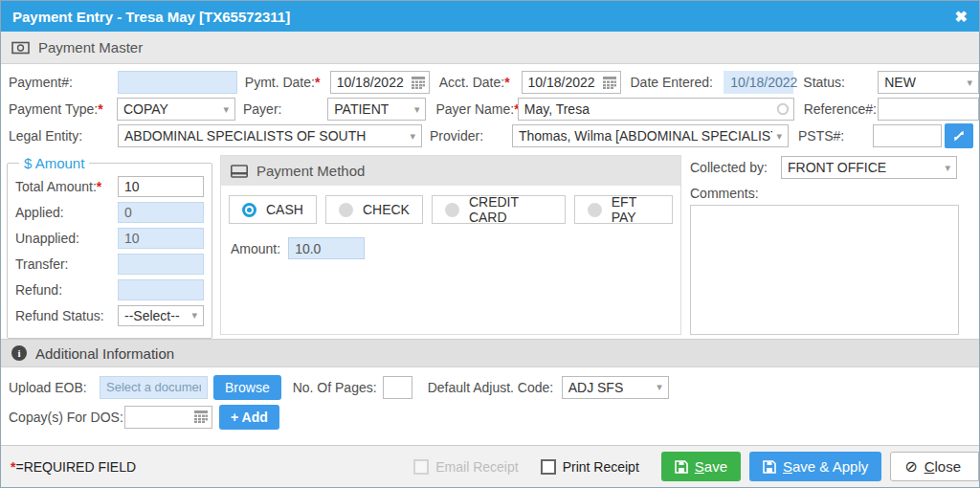  I want to click on payer-dropdown: PATIENT▾, so click(377, 109).